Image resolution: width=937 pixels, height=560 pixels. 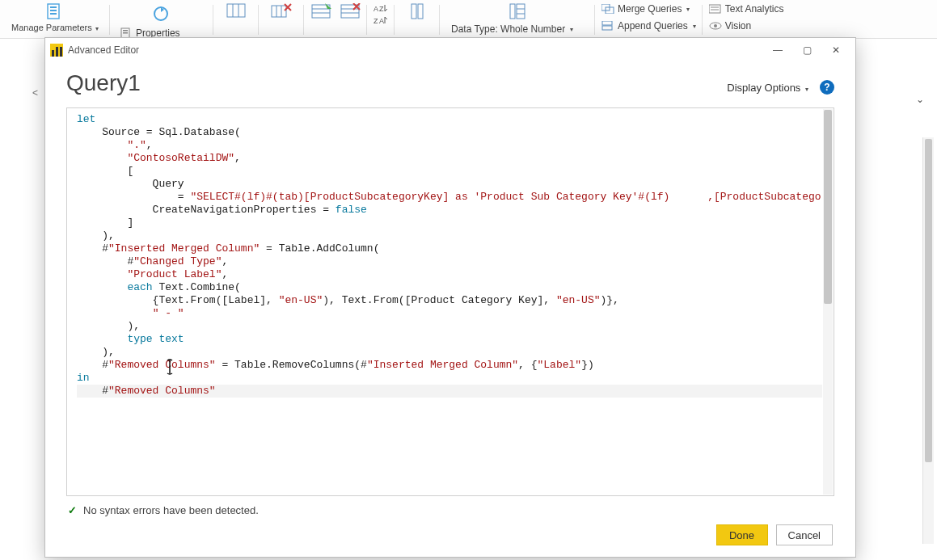 What do you see at coordinates (836, 50) in the screenshot?
I see `close-button: ✕` at bounding box center [836, 50].